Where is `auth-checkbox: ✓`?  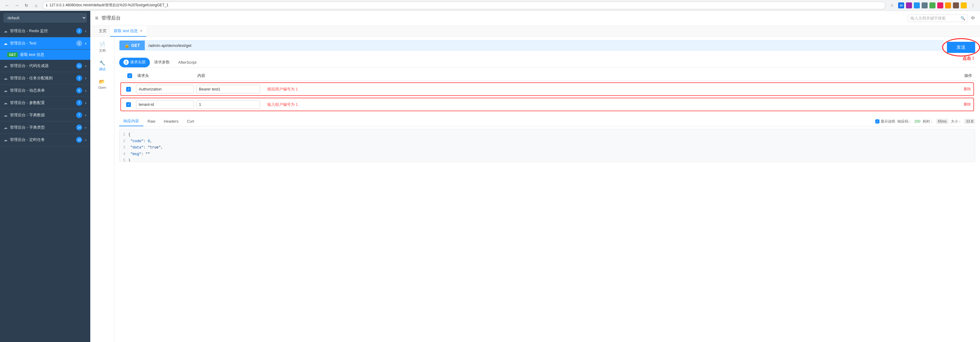 auth-checkbox: ✓ is located at coordinates (129, 89).